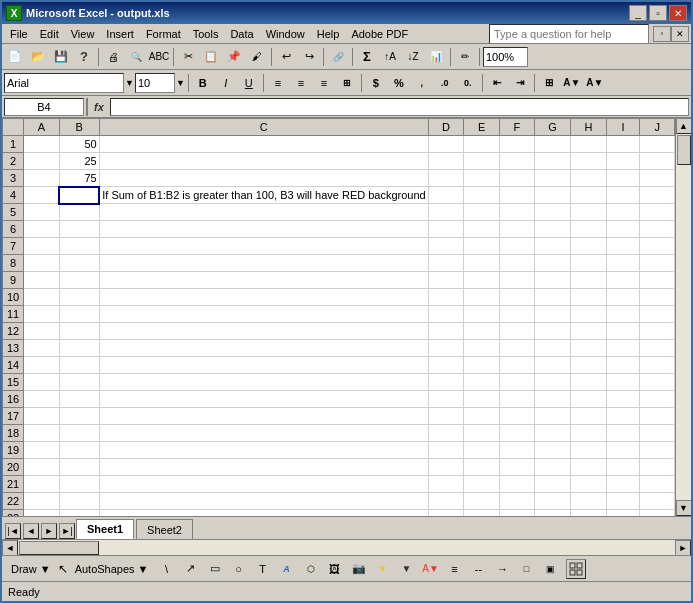 The image size is (693, 603). What do you see at coordinates (264, 246) in the screenshot?
I see `cell-C7` at bounding box center [264, 246].